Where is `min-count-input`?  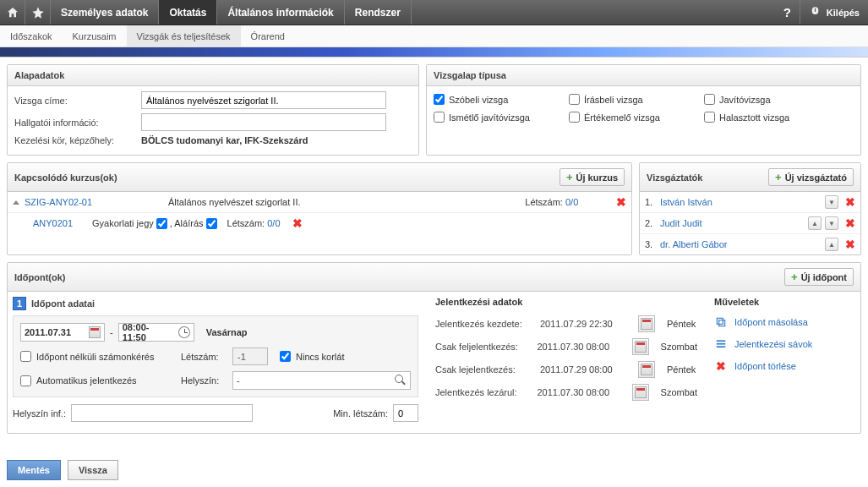 min-count-input is located at coordinates (406, 413).